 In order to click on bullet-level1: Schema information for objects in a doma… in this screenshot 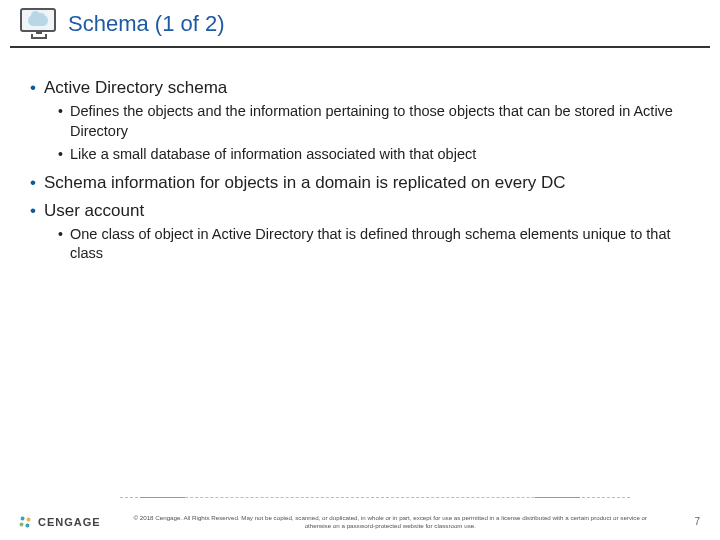, I will do `click(360, 183)`.